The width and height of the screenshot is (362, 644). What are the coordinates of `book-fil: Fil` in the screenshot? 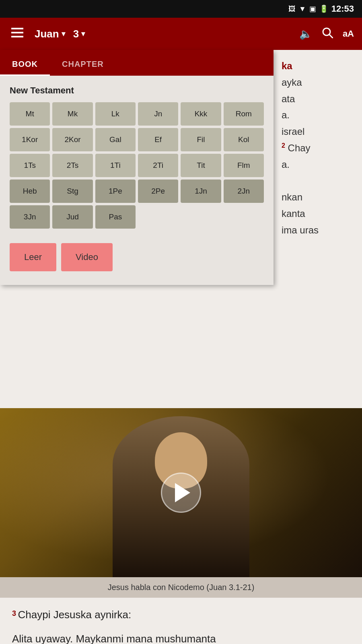 It's located at (201, 140).